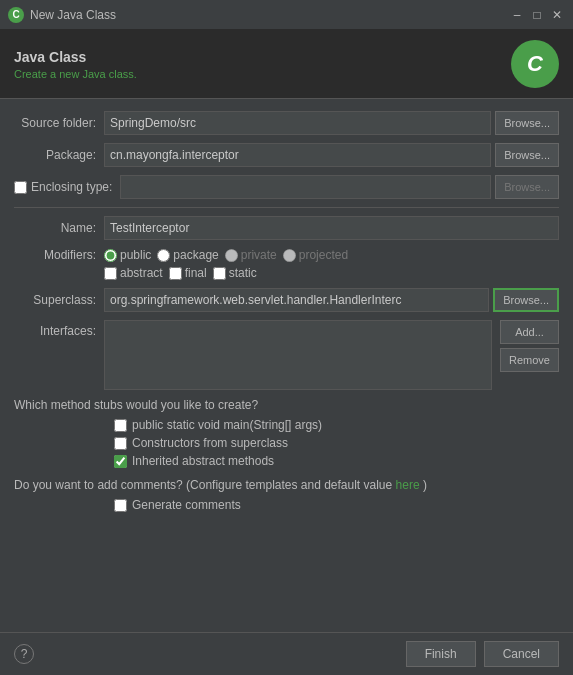 This screenshot has width=573, height=675. Describe the element at coordinates (336, 425) in the screenshot. I see `stub-main-option: public static void main(String[] args)` at that location.